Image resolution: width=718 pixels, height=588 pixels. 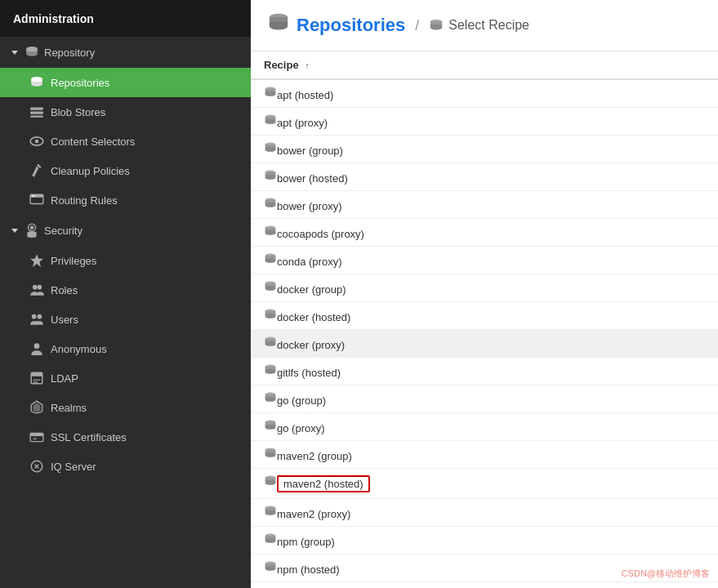 What do you see at coordinates (484, 586) in the screenshot?
I see `table-row: npm (proxy)` at bounding box center [484, 586].